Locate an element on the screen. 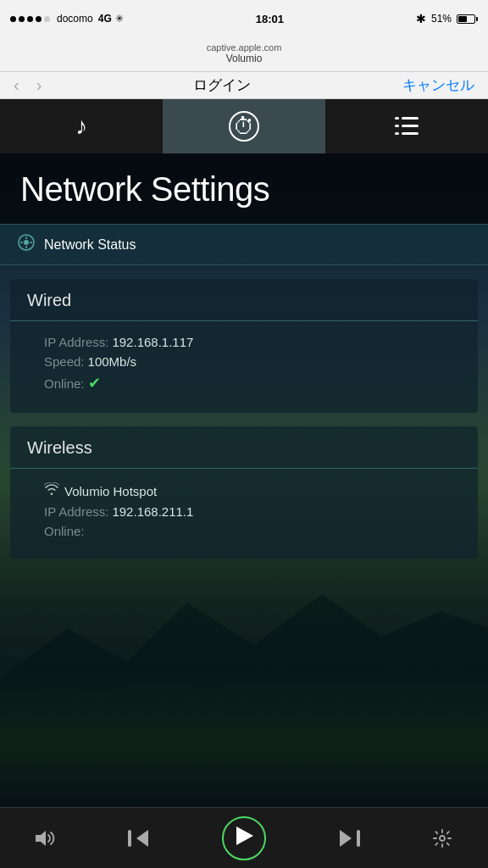  list-icon is located at coordinates (407, 126).